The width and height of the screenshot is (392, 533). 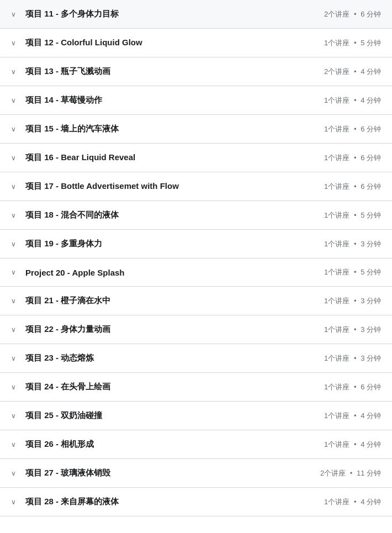 What do you see at coordinates (196, 244) in the screenshot?
I see `course-item-19: ∨ 项目 19 - 多重身体力 1个讲座 • 3 分钟` at bounding box center [196, 244].